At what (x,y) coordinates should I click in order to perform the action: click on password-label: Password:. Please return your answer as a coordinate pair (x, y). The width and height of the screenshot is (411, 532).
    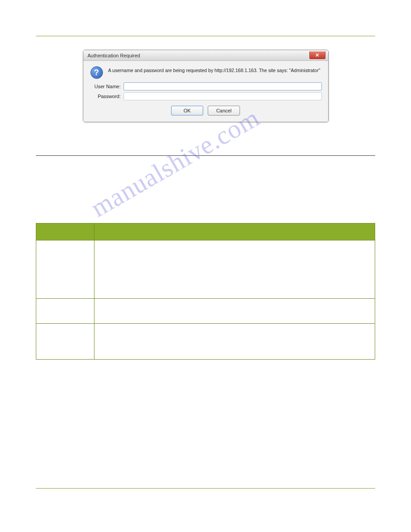
    Looking at the image, I should click on (105, 96).